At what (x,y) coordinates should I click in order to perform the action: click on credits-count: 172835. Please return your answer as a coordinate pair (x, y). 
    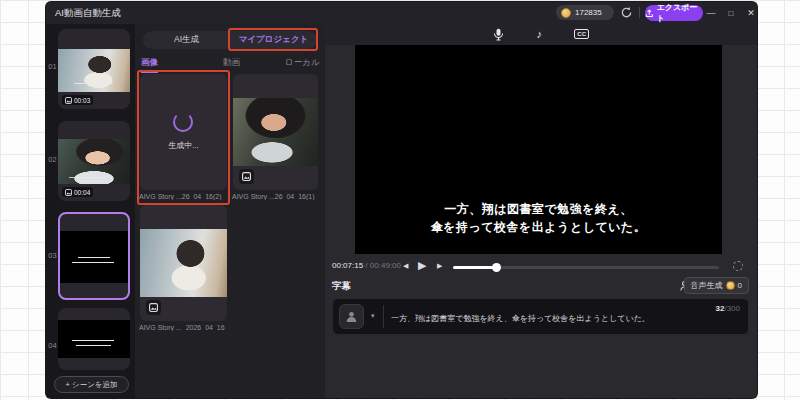
    Looking at the image, I should click on (588, 12).